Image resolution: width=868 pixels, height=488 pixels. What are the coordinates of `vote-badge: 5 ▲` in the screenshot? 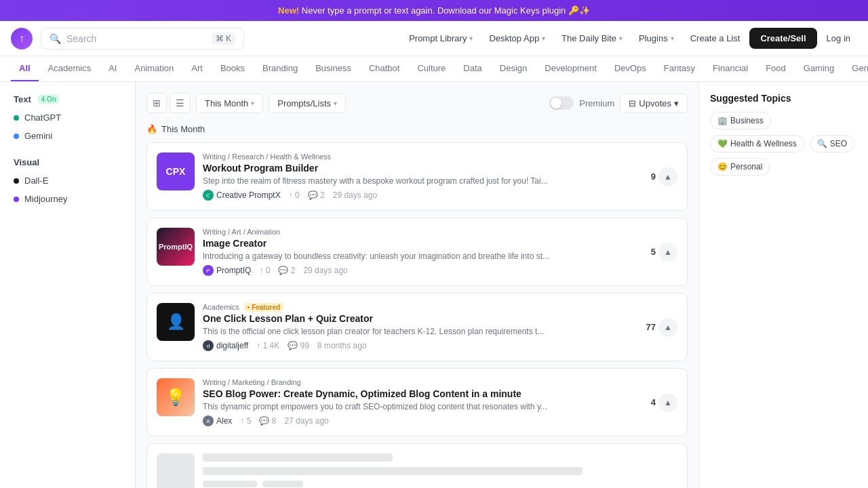 It's located at (665, 252).